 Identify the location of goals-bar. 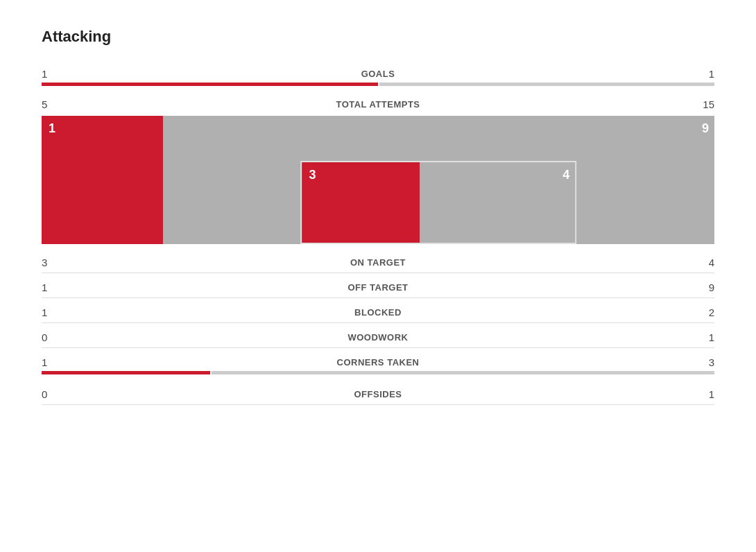
(378, 85).